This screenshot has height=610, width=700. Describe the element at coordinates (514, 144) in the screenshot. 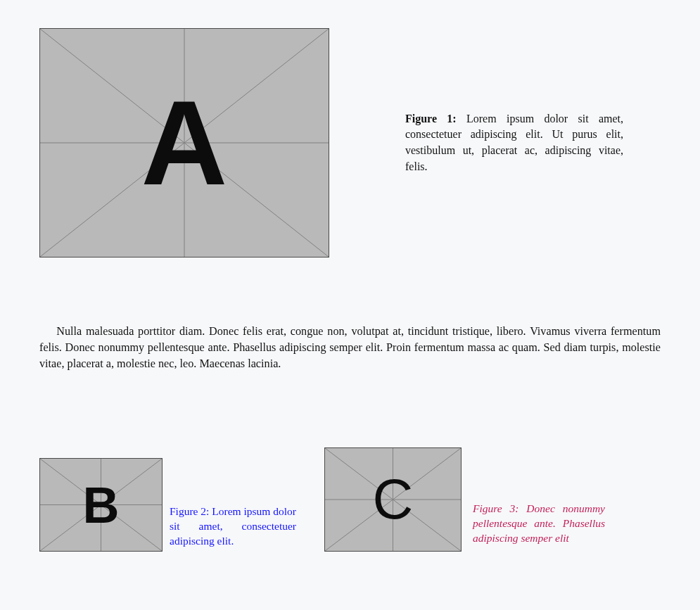

I see `figure-1-caption: Figure 1: Lorem ipsum dolor sit amet, co…` at that location.